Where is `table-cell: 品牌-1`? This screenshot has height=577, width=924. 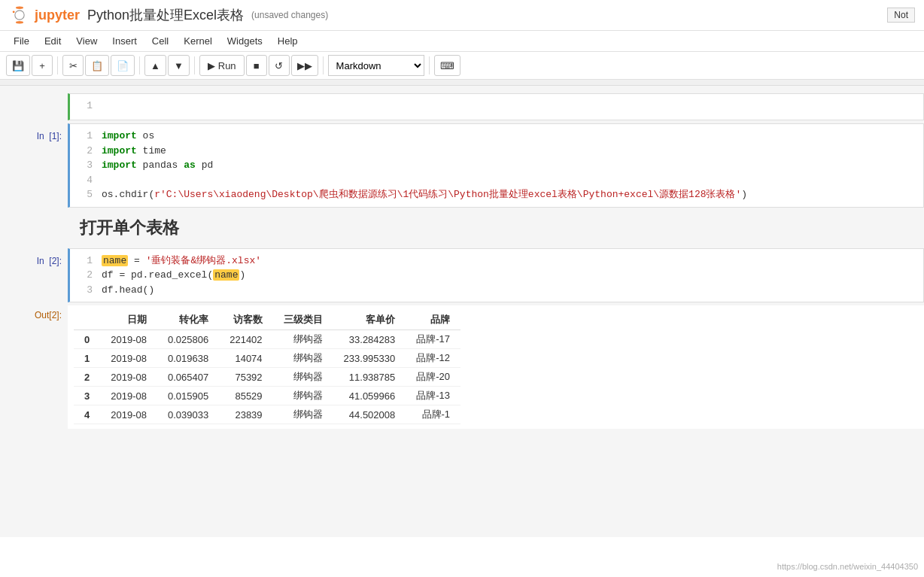 table-cell: 品牌-1 is located at coordinates (433, 415).